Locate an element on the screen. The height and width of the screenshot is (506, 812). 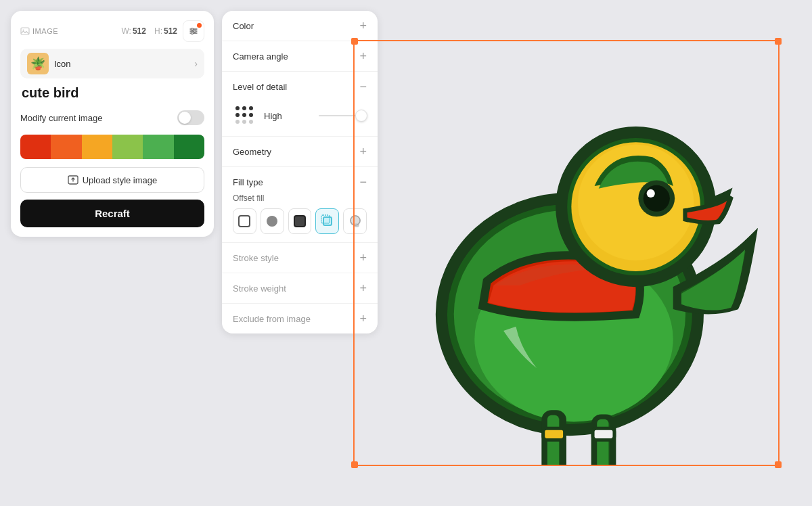
fill-darker-icon is located at coordinates (300, 221).